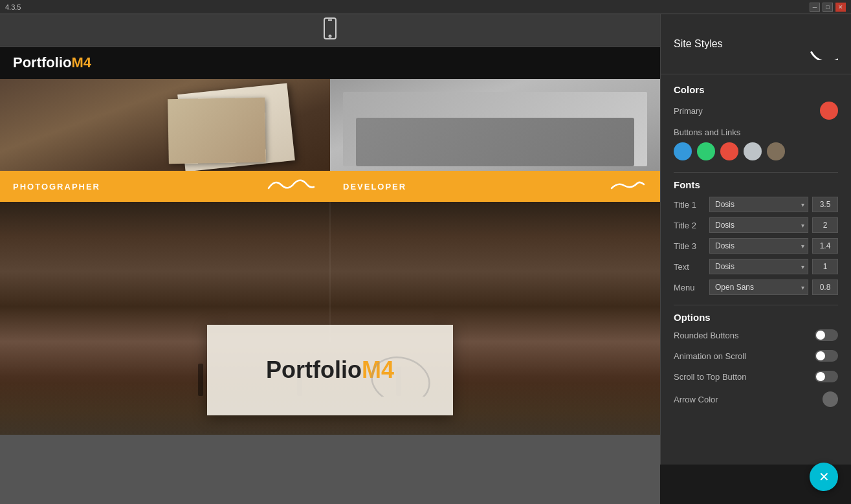 The width and height of the screenshot is (851, 504). I want to click on rounded-buttons-toggle, so click(826, 335).